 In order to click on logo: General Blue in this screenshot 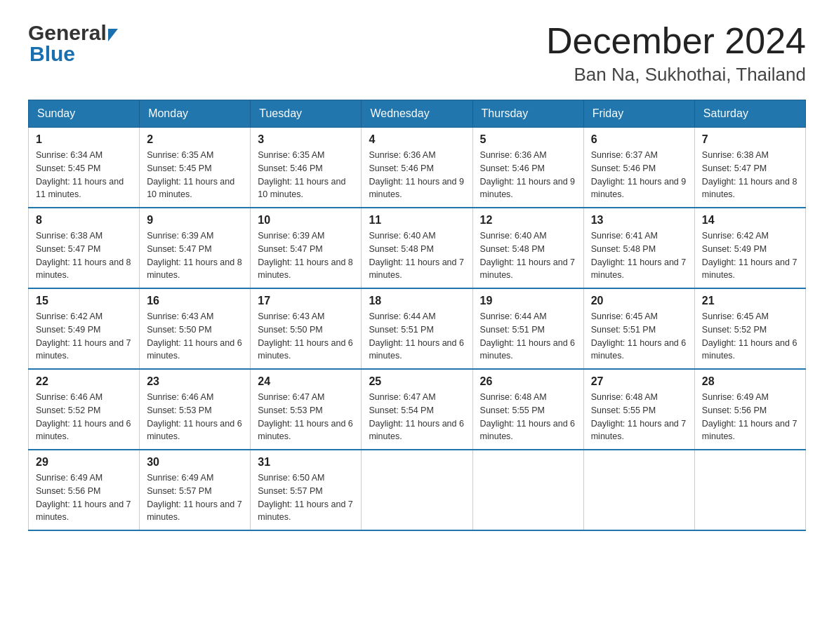, I will do `click(73, 43)`.